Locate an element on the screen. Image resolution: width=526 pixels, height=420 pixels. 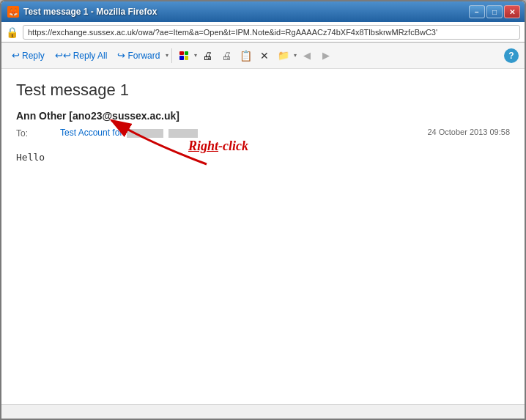
reply-all-label: Reply All is located at coordinates (91, 56).